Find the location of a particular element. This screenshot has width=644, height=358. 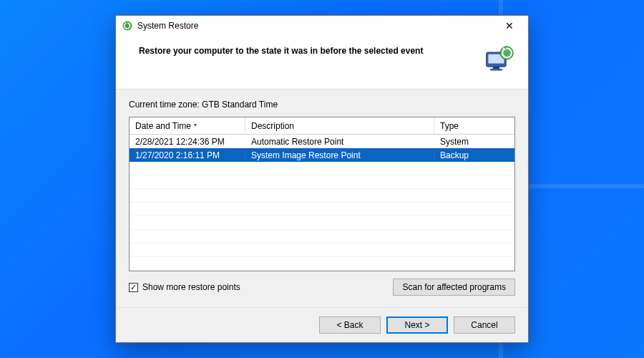

wizard-footer: < Back Next > Cancel is located at coordinates (322, 325).